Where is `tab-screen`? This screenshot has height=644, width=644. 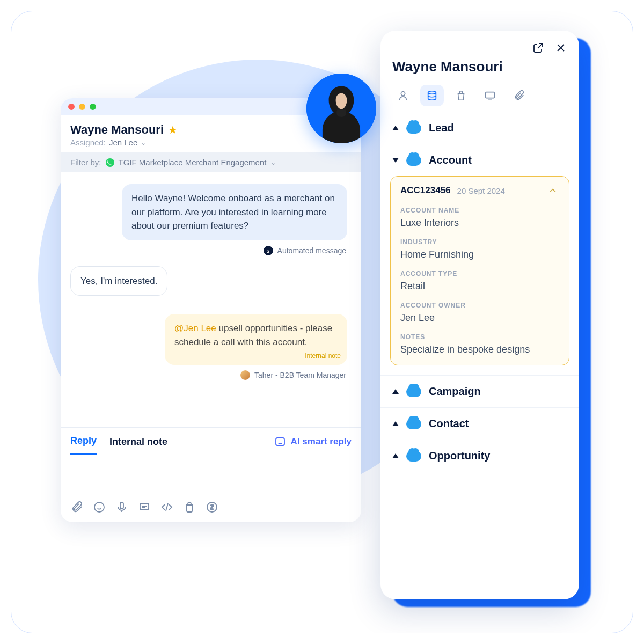 tab-screen is located at coordinates (490, 96).